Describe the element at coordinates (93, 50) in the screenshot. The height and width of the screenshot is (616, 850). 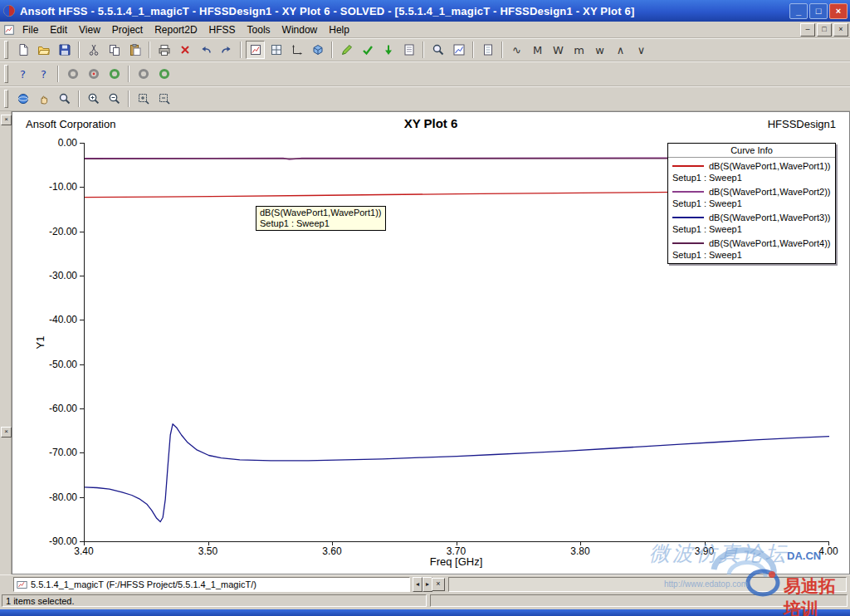
I see `cut-button` at that location.